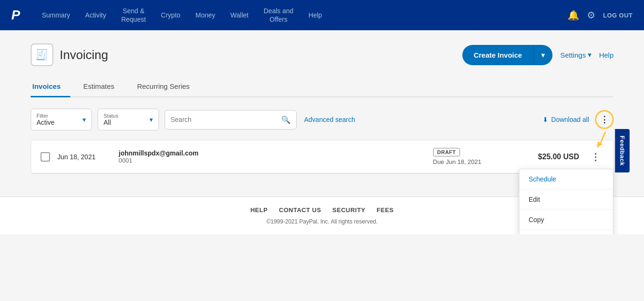 This screenshot has width=644, height=301. Describe the element at coordinates (322, 222) in the screenshot. I see `footer-copyright: ©1999-2021 PayPal, Inc. All rights reser…` at that location.